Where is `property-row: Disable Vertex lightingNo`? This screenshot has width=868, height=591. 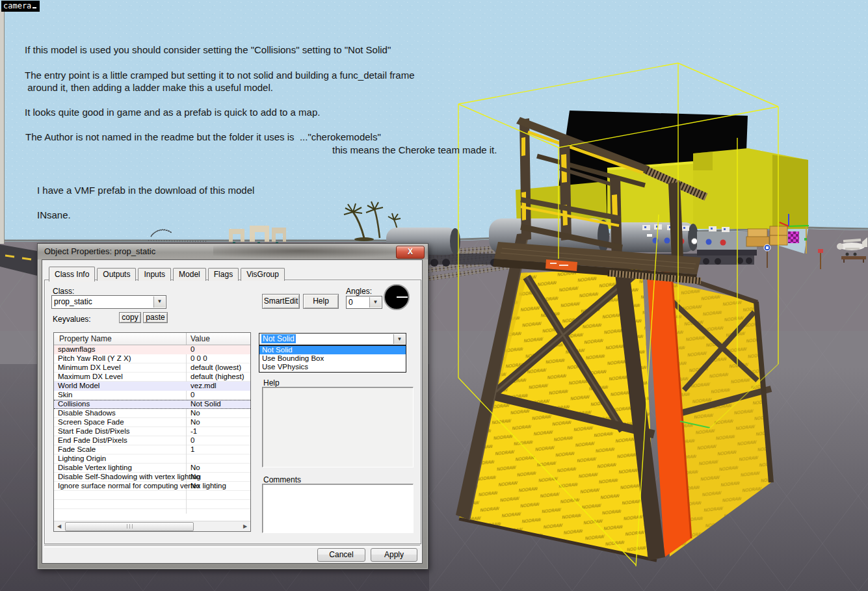
property-row: Disable Vertex lightingNo is located at coordinates (152, 468).